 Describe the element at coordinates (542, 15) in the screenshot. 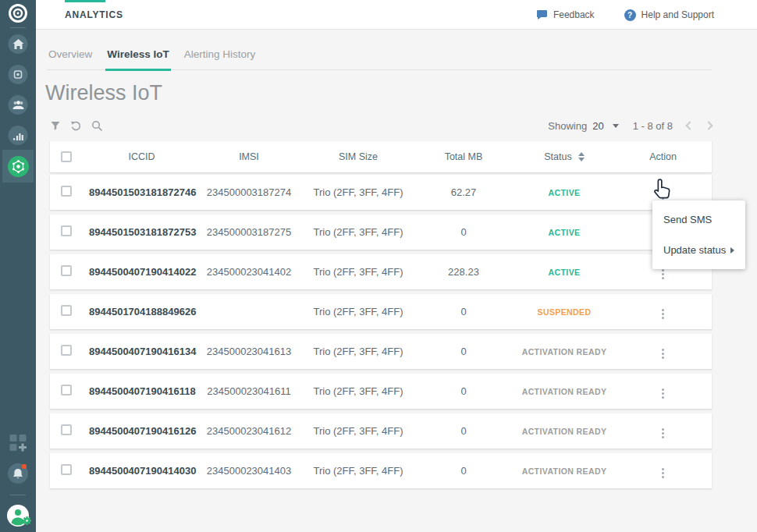

I see `feedback-bubble-icon` at that location.